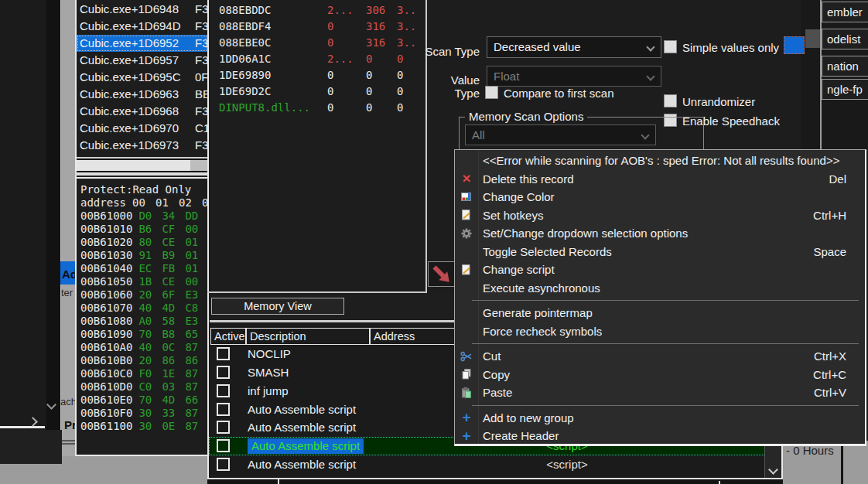  What do you see at coordinates (142, 128) in the screenshot?
I see `disassembly-row: Cubic.exe+1D6970C1` at bounding box center [142, 128].